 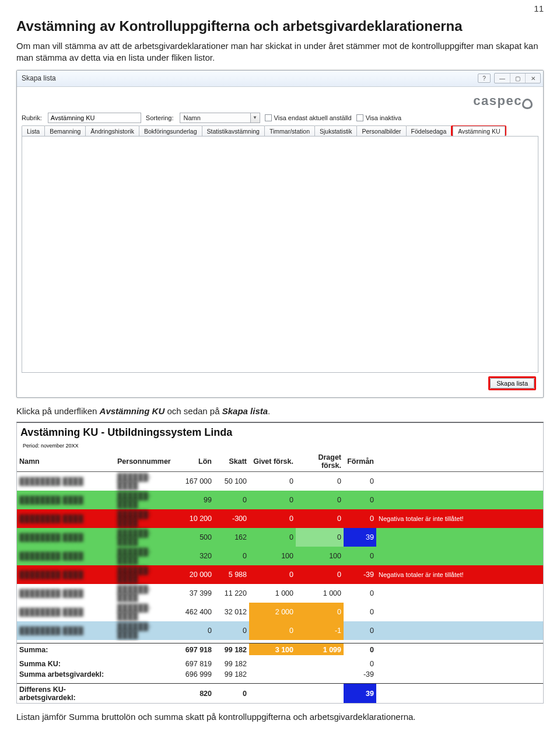 I want to click on rubrik-label: Rubrik:, so click(x=32, y=118).